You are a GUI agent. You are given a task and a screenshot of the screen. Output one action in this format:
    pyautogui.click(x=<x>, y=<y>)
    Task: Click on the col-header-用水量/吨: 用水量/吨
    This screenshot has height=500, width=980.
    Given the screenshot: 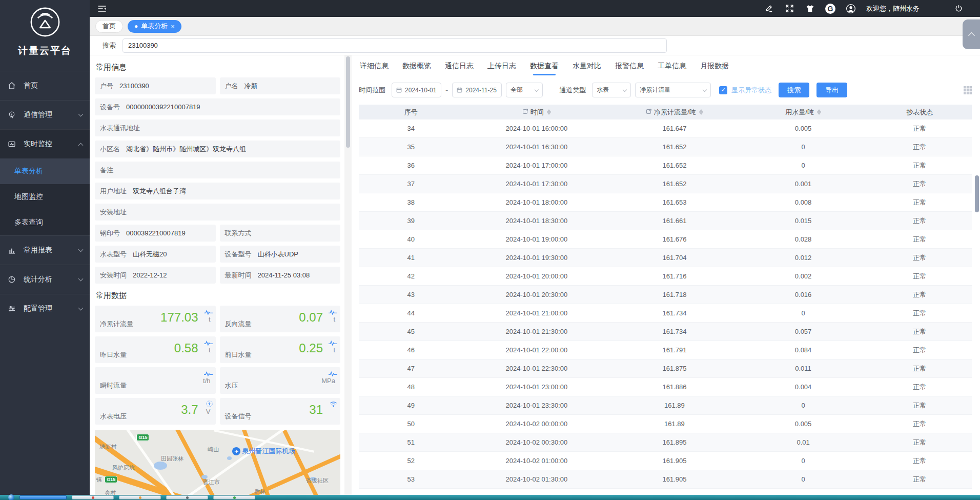 What is the action you would take?
    pyautogui.click(x=804, y=112)
    